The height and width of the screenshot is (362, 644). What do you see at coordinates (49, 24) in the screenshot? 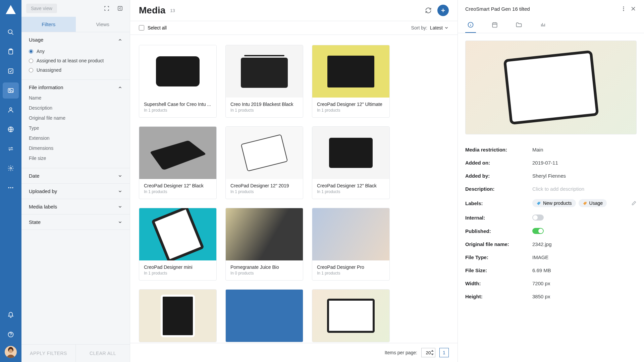
I see `tab-filters: Filters` at bounding box center [49, 24].